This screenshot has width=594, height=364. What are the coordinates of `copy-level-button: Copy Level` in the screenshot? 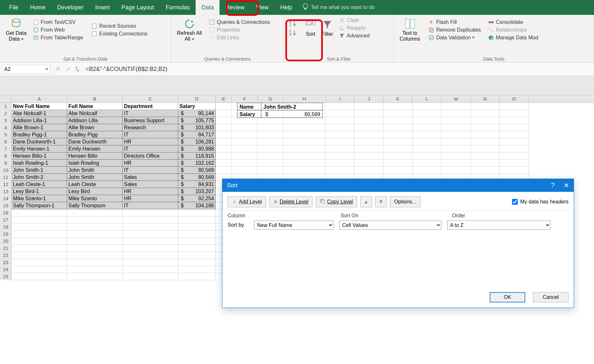 It's located at (336, 202).